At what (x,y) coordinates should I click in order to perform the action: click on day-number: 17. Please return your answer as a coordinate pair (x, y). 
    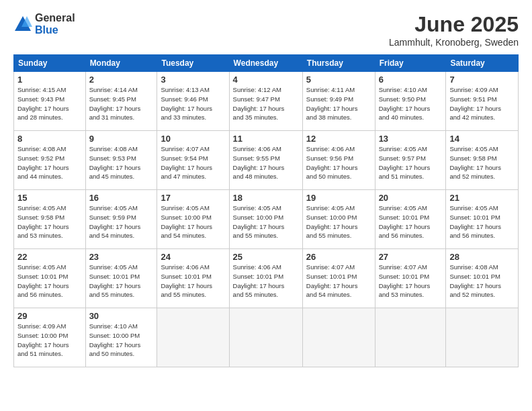
    Looking at the image, I should click on (193, 197).